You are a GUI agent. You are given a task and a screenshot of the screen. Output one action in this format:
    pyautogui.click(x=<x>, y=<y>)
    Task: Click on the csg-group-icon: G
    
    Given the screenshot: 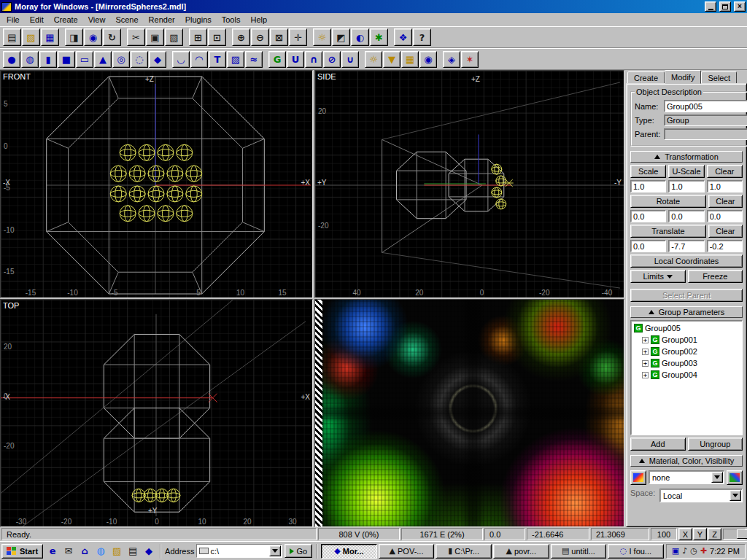 What is the action you would take?
    pyautogui.click(x=277, y=60)
    